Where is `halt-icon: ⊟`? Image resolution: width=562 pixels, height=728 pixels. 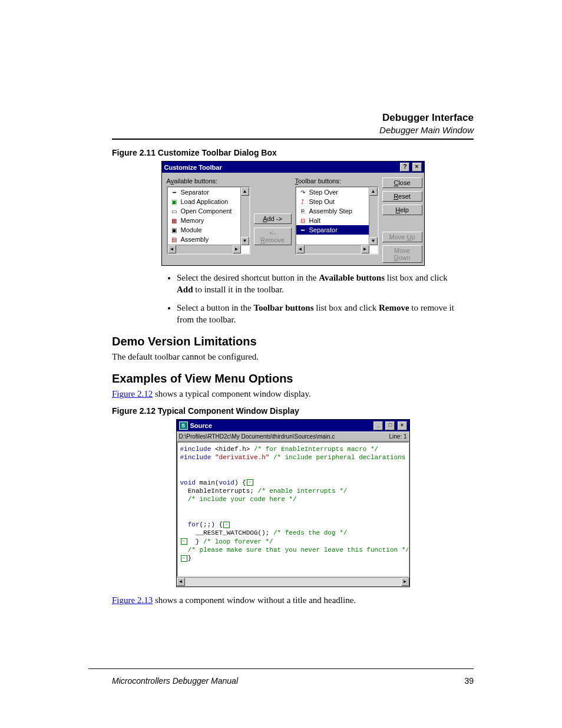 halt-icon: ⊟ is located at coordinates (303, 220).